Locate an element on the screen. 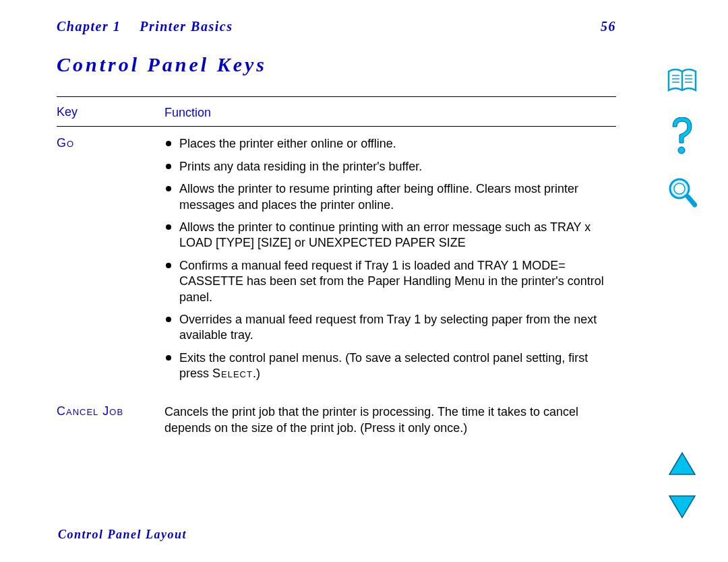  list-item: Exits the control panel menus. (To save … is located at coordinates (390, 367).